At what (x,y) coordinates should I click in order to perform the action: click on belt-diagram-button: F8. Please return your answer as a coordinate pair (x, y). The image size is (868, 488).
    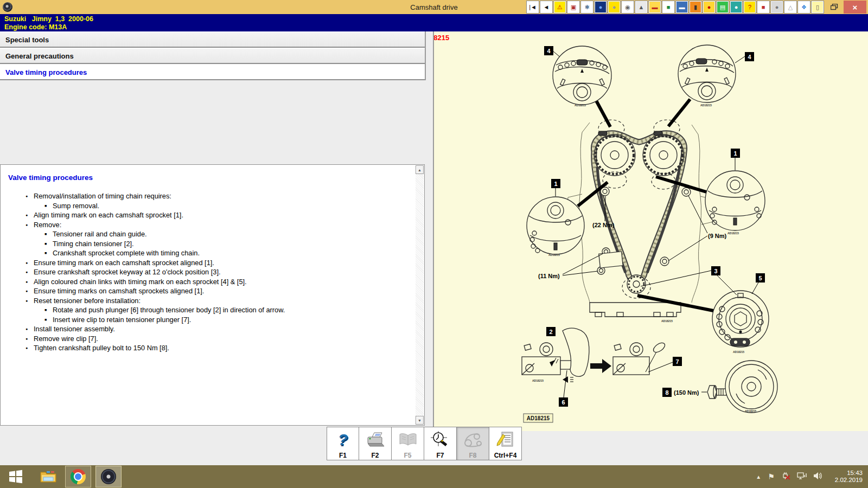
    Looking at the image, I should click on (473, 444).